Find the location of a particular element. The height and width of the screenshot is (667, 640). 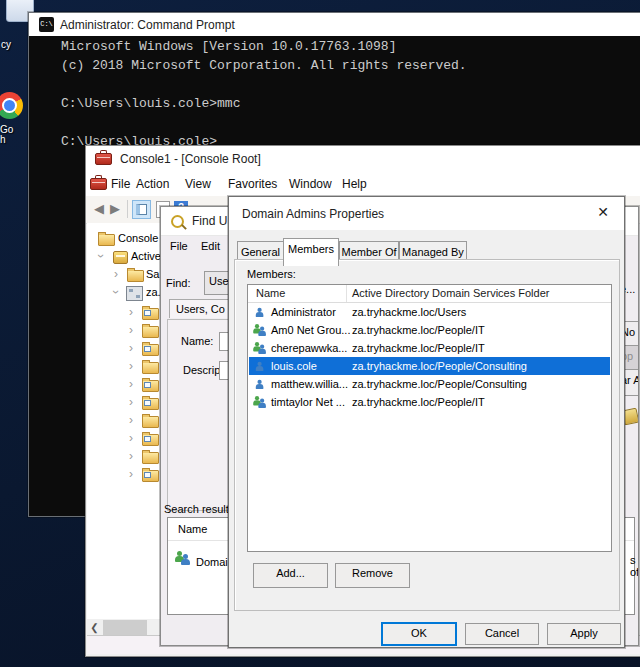

result-description-fragment: s of is located at coordinates (634, 566).